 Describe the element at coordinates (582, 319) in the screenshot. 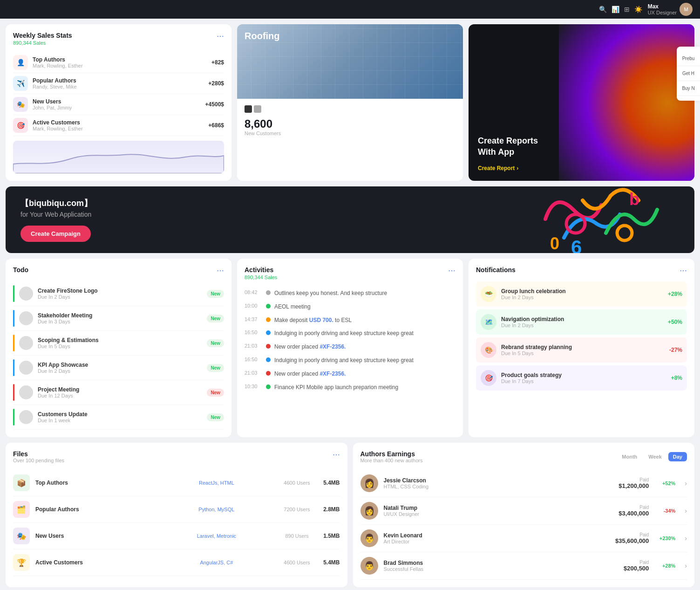

I see `notif-name: Navigation optimization` at that location.